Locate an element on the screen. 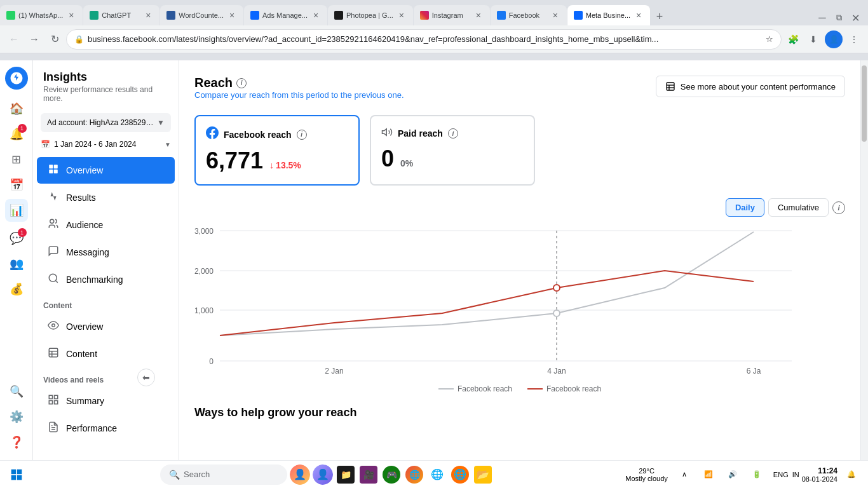 This screenshot has height=488, width=868. overview-icon is located at coordinates (53, 170).